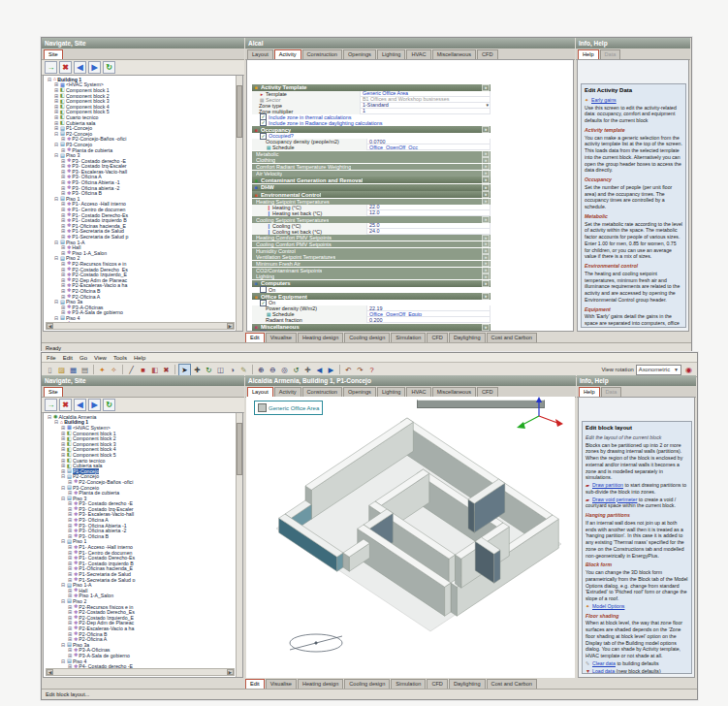 The width and height of the screenshot is (728, 706). Describe the element at coordinates (244, 370) in the screenshot. I see `measure-icon: ✎` at that location.